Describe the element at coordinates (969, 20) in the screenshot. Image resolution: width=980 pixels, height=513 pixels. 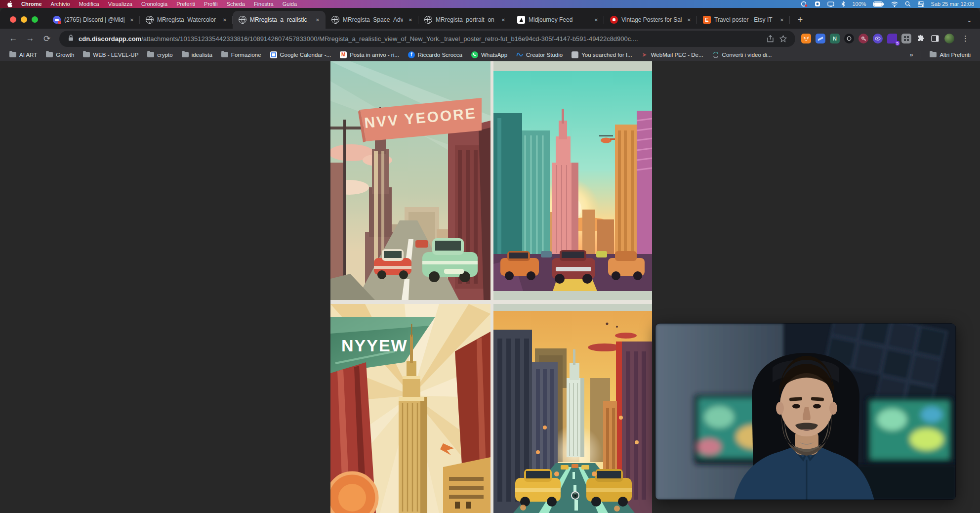
I see `tab-search-chevron-icon: ⌄` at that location.